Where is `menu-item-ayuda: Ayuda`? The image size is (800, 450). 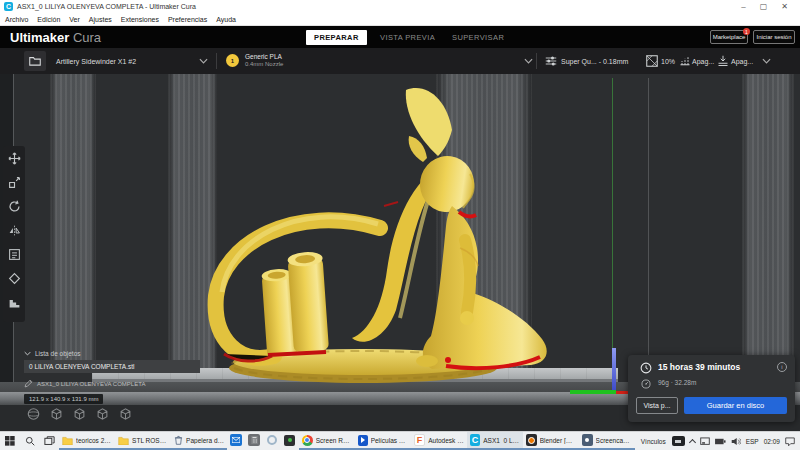
menu-item-ayuda: Ayuda is located at coordinates (226, 20).